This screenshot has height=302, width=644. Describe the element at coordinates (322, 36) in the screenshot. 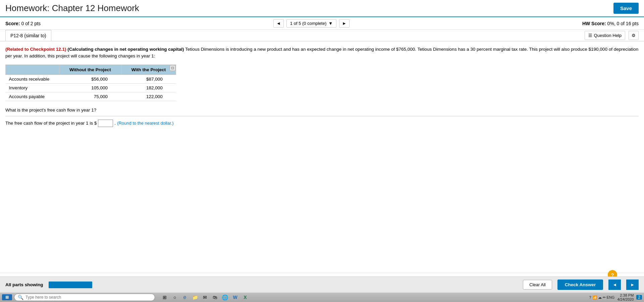

I see `tab-bar: P12-8 (similar to) ☰ Question Help ⚙` at that location.